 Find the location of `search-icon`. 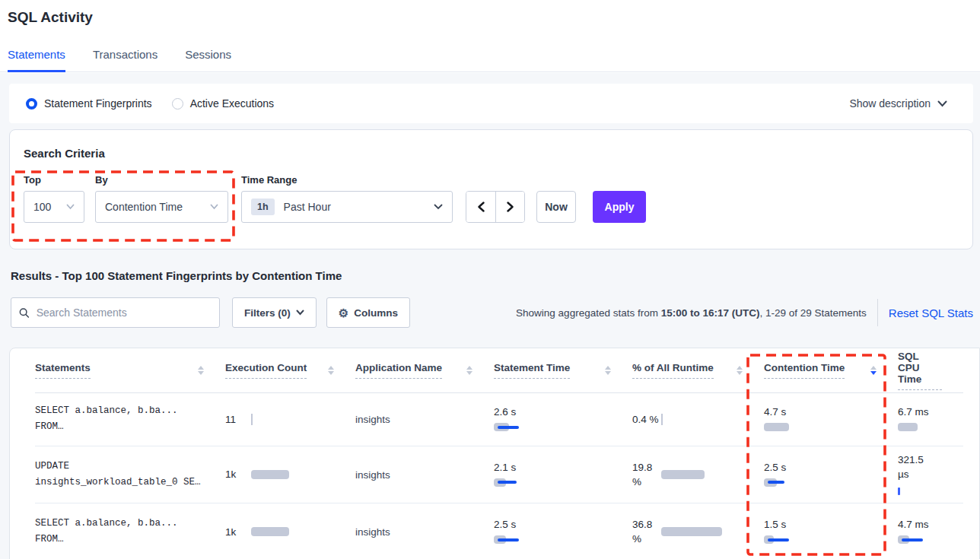

search-icon is located at coordinates (24, 313).